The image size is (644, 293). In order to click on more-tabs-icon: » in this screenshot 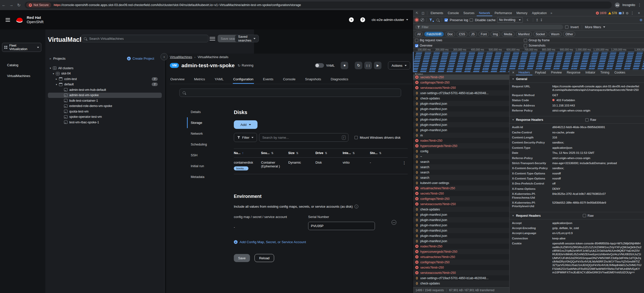, I will do `click(551, 13)`.